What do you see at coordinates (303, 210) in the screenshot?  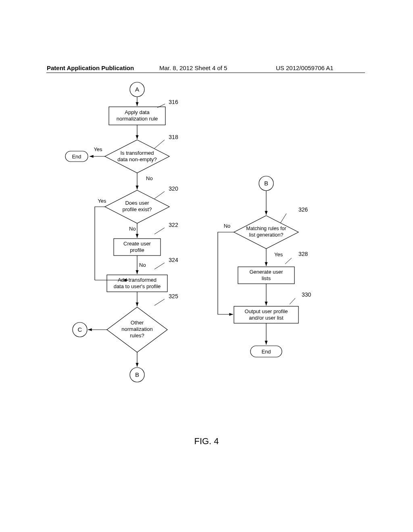 I see `ref-326: 326` at bounding box center [303, 210].